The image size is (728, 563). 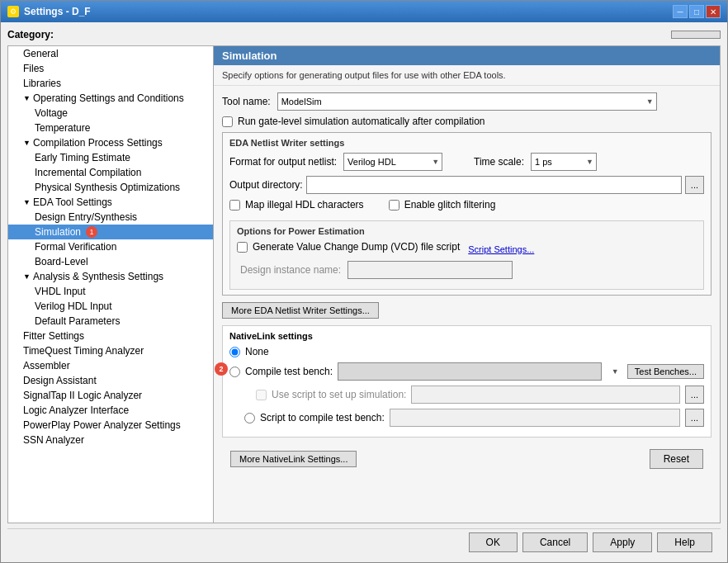 I want to click on sidebar-item-analysis-synthesis: ▼ Analysis & Synthesis Settings, so click(x=111, y=277).